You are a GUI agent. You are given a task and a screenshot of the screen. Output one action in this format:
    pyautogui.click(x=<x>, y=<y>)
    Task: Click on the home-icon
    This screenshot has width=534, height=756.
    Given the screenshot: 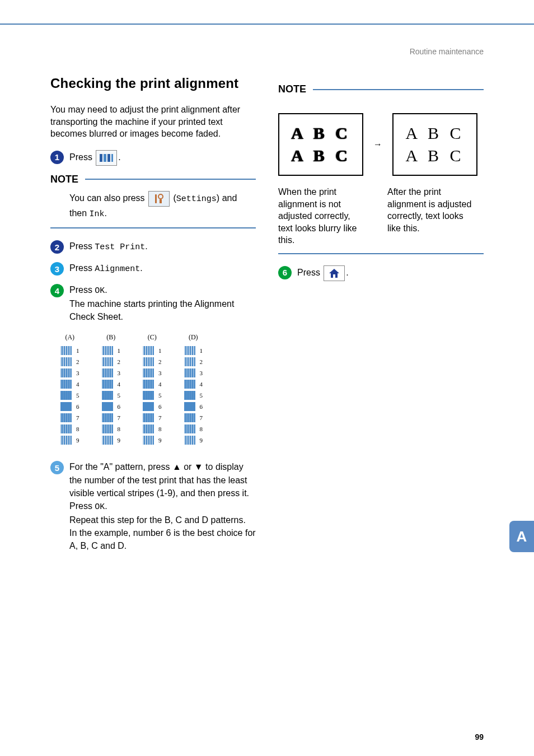 What is the action you would take?
    pyautogui.click(x=334, y=273)
    